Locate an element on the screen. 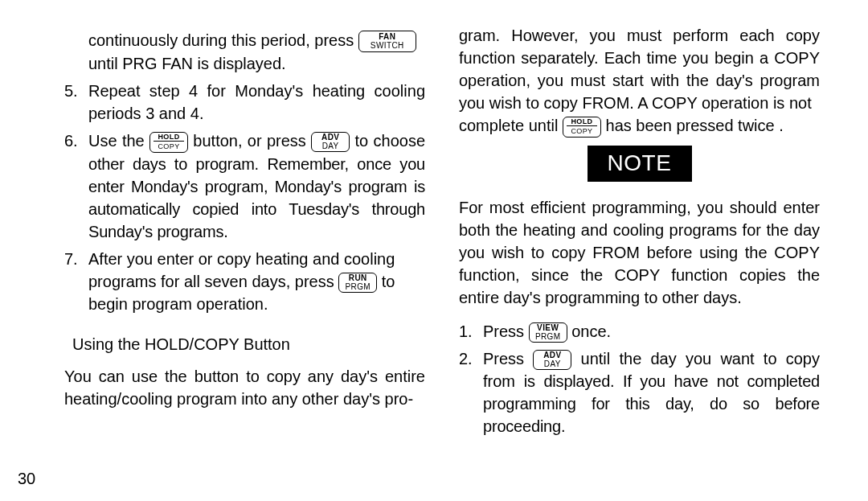  body-text: Press VIEW PRGM once. is located at coordinates (651, 331).